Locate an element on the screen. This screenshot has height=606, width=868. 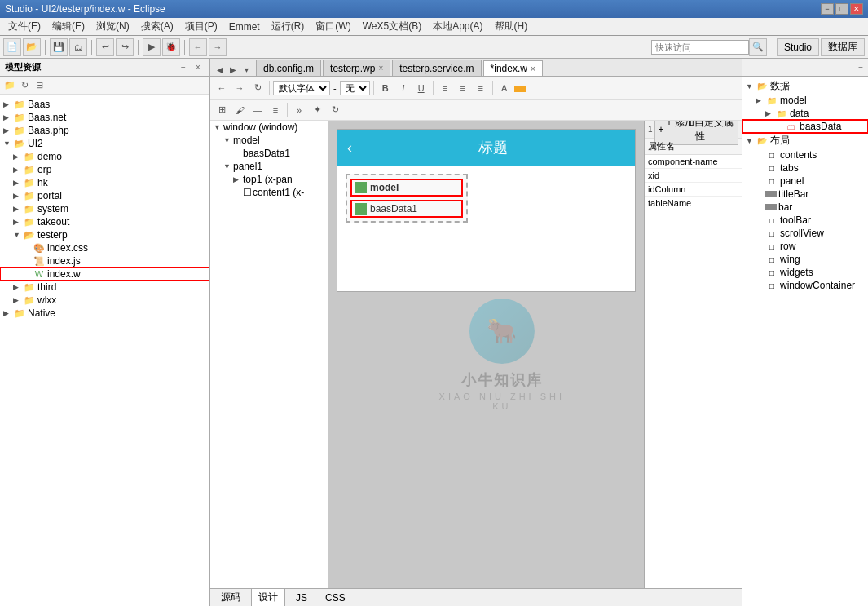
menu-help: 帮助(H) is located at coordinates (512, 26).